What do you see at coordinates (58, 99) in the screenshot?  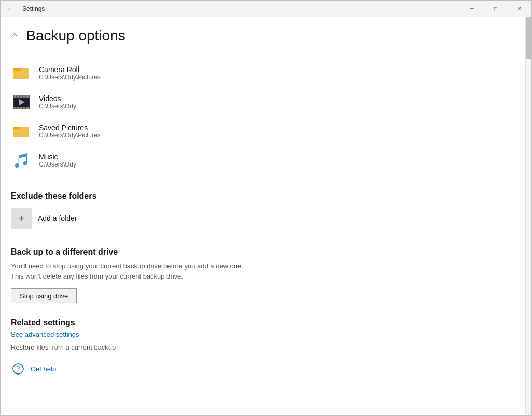 I see `folder-name: Videos` at bounding box center [58, 99].